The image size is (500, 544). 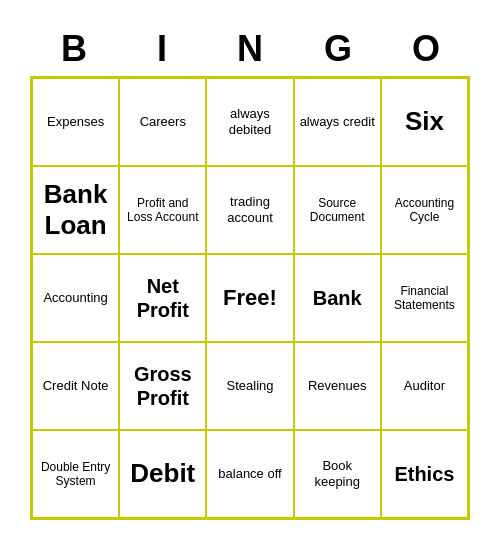 What do you see at coordinates (250, 49) in the screenshot?
I see `bingo-header: BINGO` at bounding box center [250, 49].